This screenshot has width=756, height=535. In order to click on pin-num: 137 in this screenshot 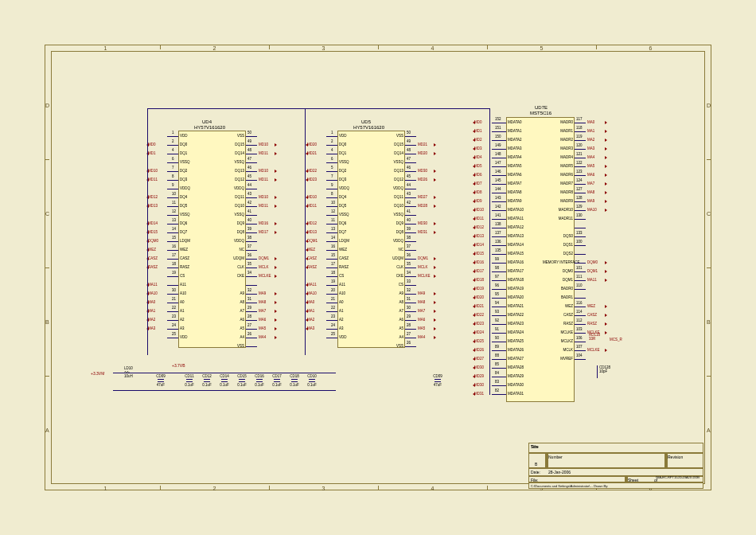, I will do `click(498, 232)`.